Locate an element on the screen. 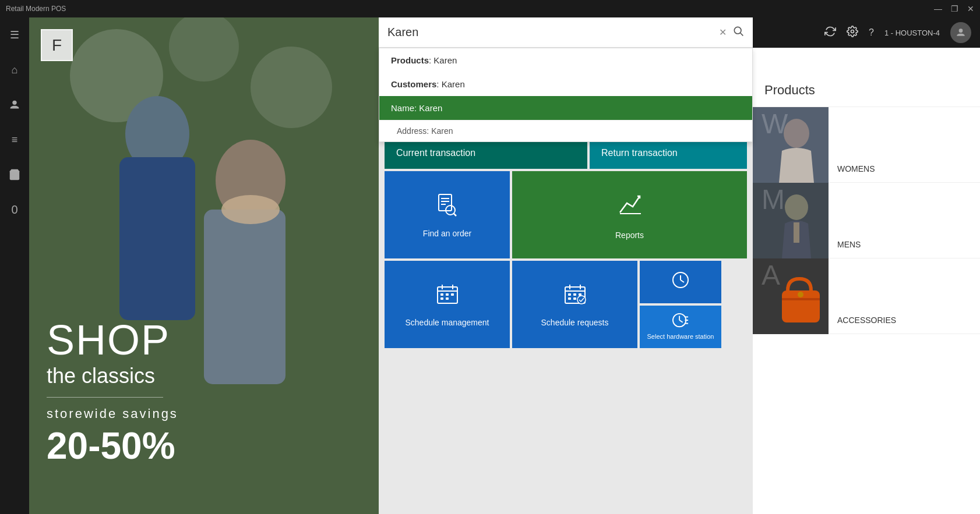 The image size is (980, 514). hero-f-letter: F is located at coordinates (57, 45).